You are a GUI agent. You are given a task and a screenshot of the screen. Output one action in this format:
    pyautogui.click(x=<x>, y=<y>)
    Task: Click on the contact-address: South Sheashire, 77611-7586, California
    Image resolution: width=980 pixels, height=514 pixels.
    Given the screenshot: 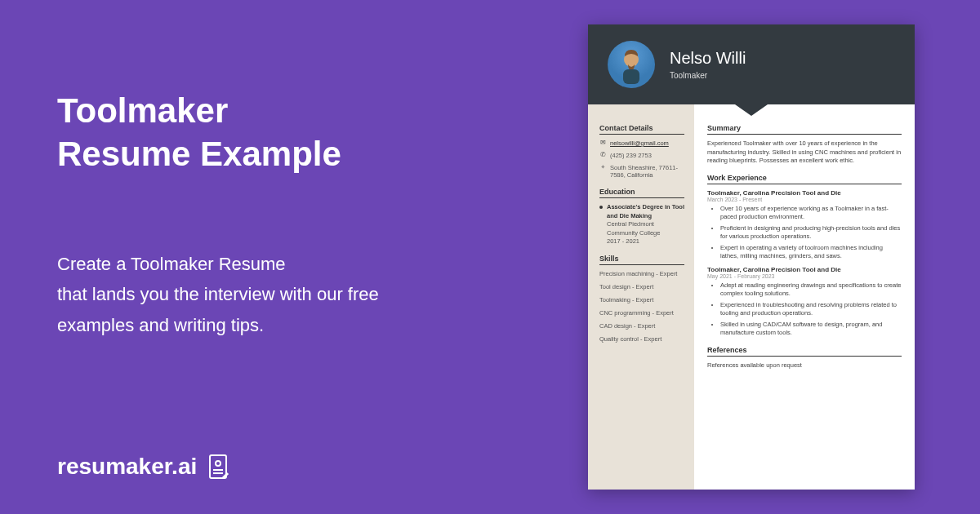 What is the action you would take?
    pyautogui.click(x=647, y=172)
    